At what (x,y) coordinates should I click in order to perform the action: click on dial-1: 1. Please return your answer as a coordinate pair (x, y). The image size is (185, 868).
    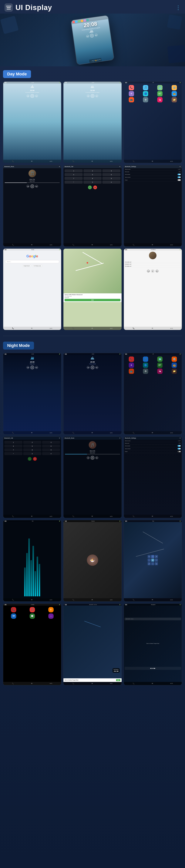
    Looking at the image, I should click on (74, 170).